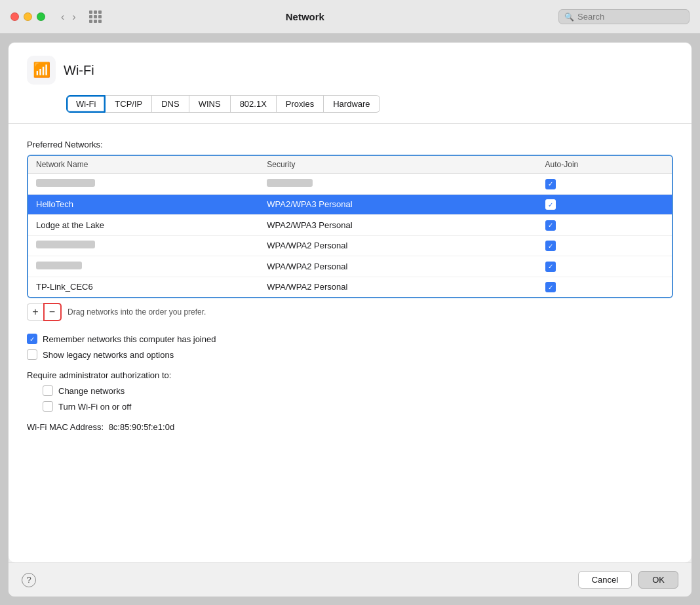 Image resolution: width=700 pixels, height=605 pixels. I want to click on footer: ? Cancel OK, so click(350, 579).